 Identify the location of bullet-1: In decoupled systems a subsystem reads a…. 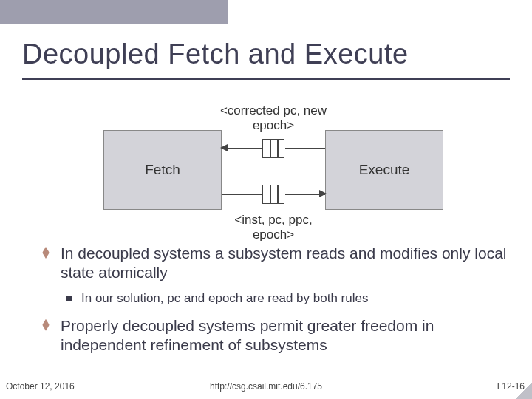
(273, 263).